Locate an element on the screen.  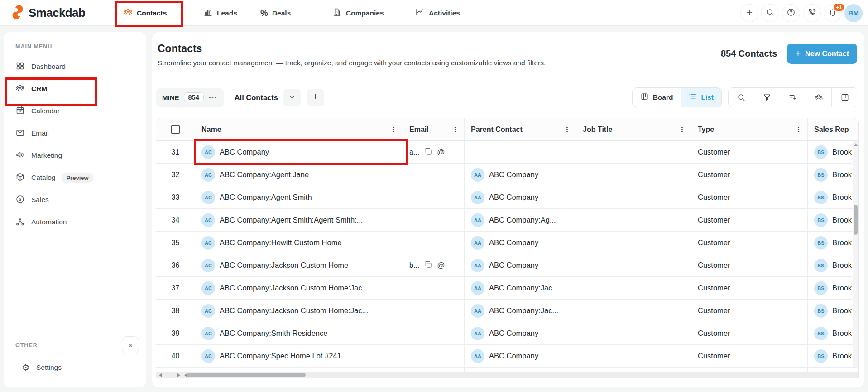
cell-email: a...@ is located at coordinates (434, 152).